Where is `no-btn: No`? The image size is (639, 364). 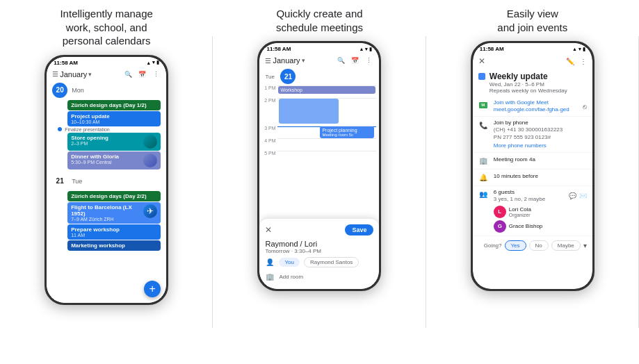
no-btn: No is located at coordinates (539, 246).